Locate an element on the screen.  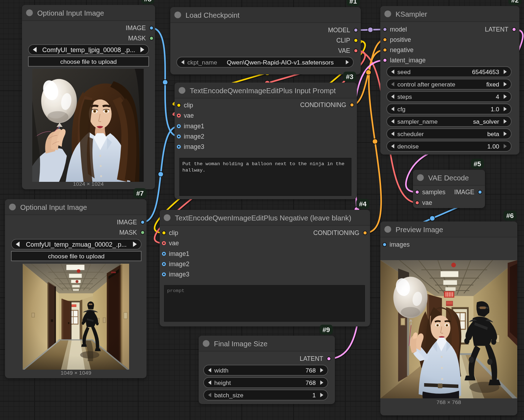
svg-text: ComfyUI_temp_ljpig_00008_.p... is located at coordinates (89, 50).